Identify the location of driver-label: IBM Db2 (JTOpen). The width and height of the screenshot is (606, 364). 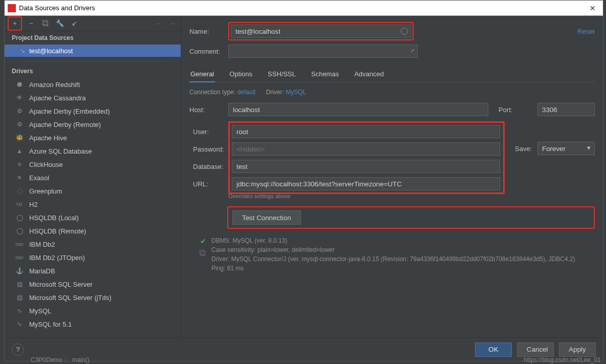
(57, 258).